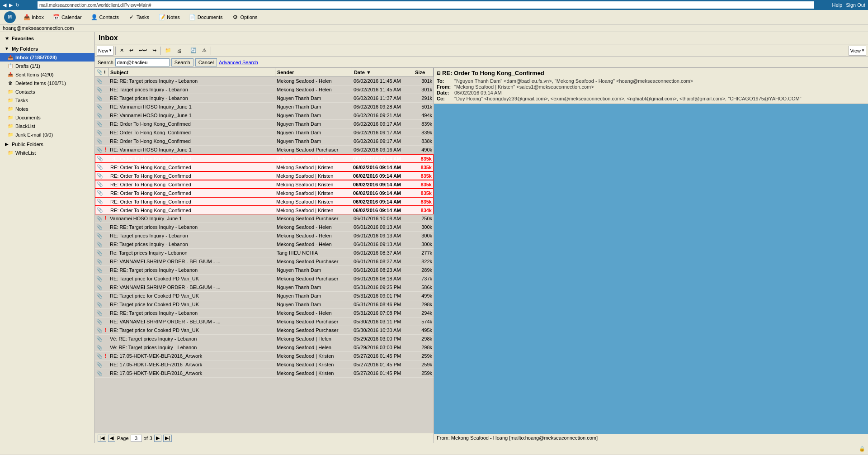  What do you see at coordinates (122, 51) in the screenshot?
I see `delete-button: ✕` at bounding box center [122, 51].